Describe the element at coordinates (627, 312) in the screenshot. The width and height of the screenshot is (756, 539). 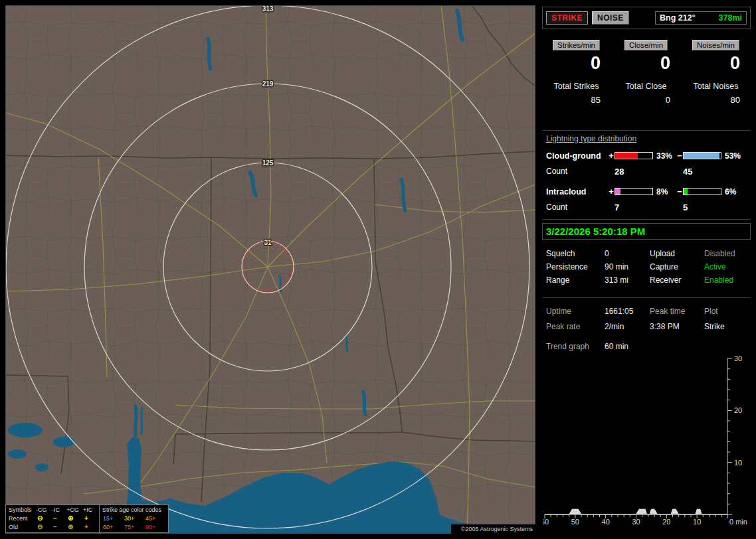
I see `uptime-value: 1661:05` at that location.